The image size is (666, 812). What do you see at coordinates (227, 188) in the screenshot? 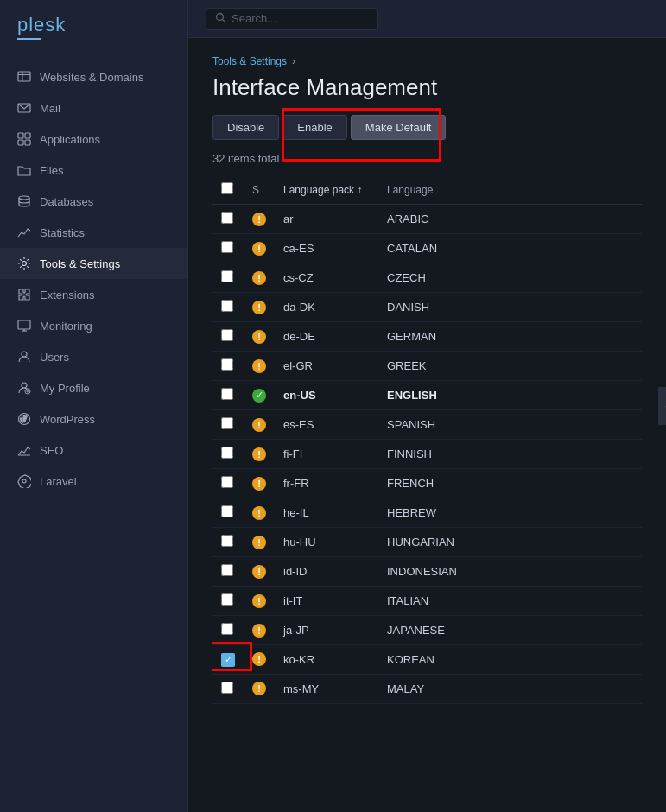
I see `select-all-checkbox` at bounding box center [227, 188].